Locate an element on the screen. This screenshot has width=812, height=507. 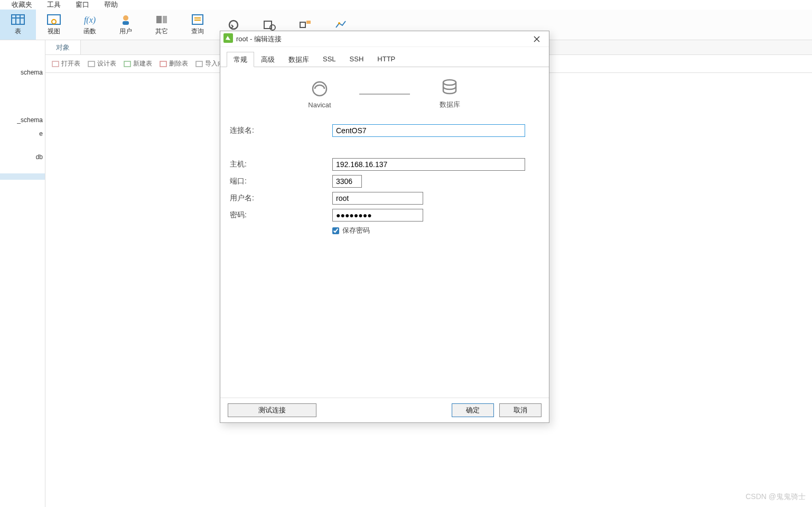
row-host: 主机: is located at coordinates (385, 164).